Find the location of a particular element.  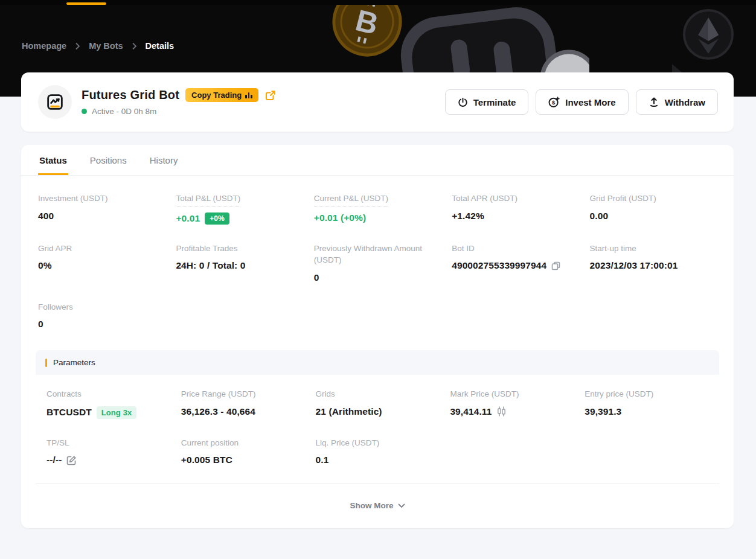

parameters-header: Parameters is located at coordinates (377, 362).